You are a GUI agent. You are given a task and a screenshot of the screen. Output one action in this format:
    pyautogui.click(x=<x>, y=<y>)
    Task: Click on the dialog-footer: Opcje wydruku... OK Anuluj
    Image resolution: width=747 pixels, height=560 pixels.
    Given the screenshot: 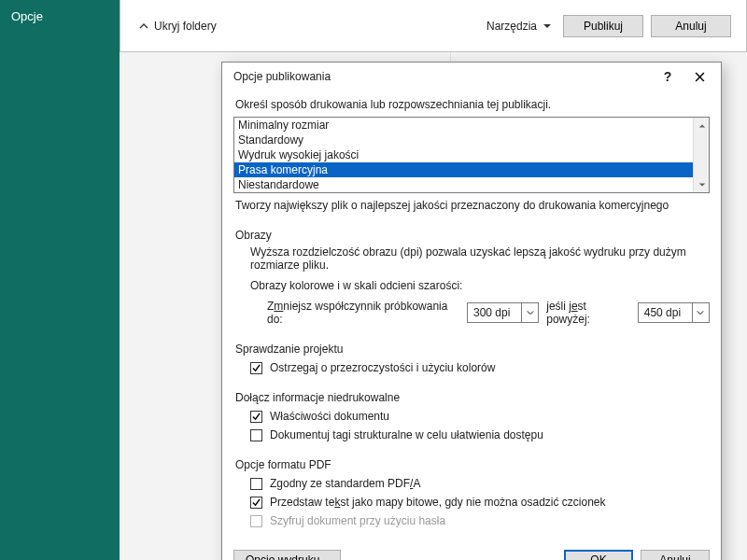 What is the action you would take?
    pyautogui.click(x=472, y=549)
    